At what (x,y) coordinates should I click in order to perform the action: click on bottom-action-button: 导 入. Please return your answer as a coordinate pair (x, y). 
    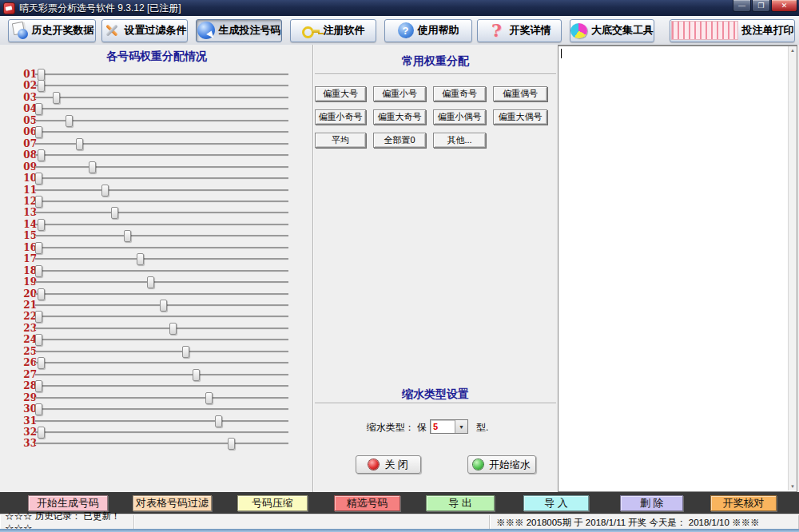
    Looking at the image, I should click on (556, 503).